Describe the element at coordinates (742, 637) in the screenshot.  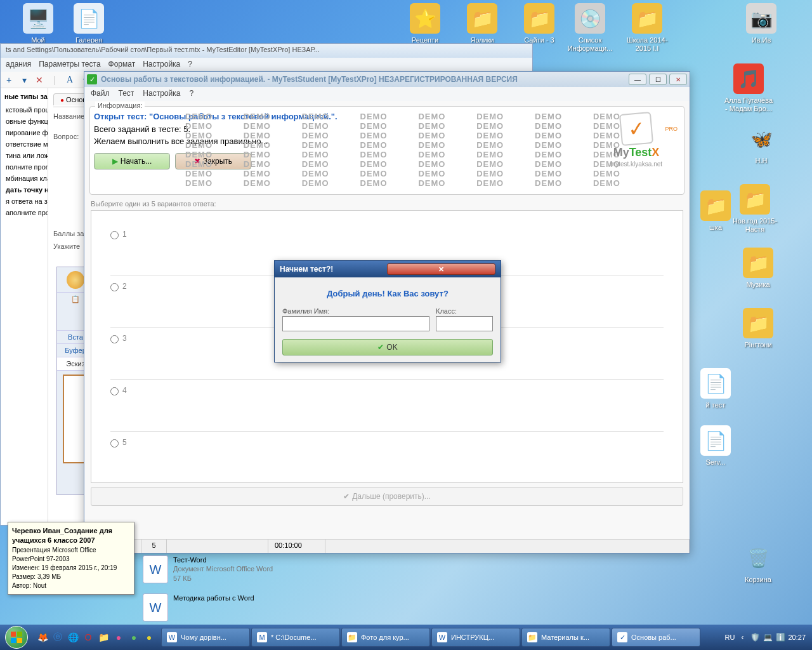
I see `tray-arrow-icon: ‹` at that location.